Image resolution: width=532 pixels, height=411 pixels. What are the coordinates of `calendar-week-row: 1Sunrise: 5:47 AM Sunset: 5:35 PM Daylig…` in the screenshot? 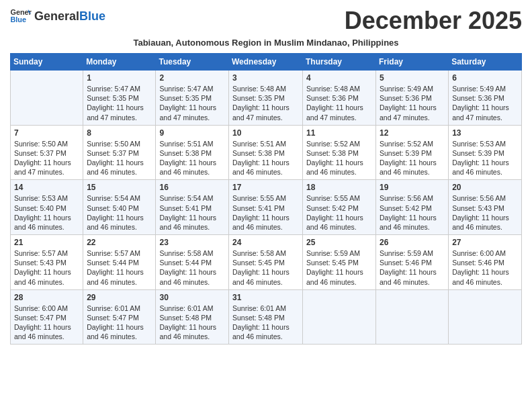 It's located at (266, 98).